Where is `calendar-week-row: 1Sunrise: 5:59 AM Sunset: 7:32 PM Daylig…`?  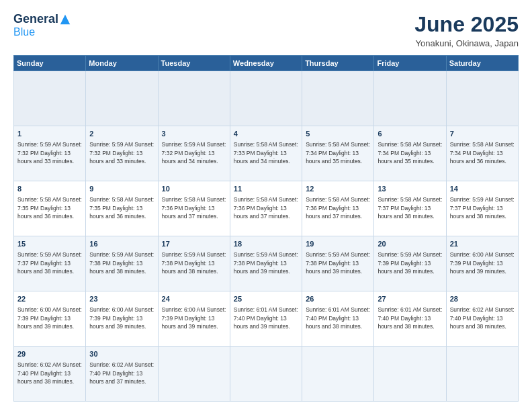 calendar-week-row: 1Sunrise: 5:59 AM Sunset: 7:32 PM Daylig… is located at coordinates (266, 154).